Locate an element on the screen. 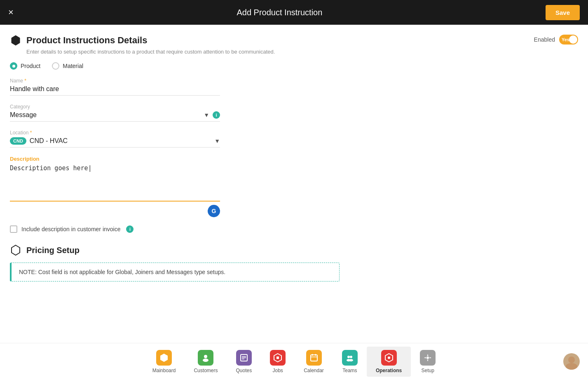 This screenshot has width=588, height=380. category-label: Category is located at coordinates (115, 107).